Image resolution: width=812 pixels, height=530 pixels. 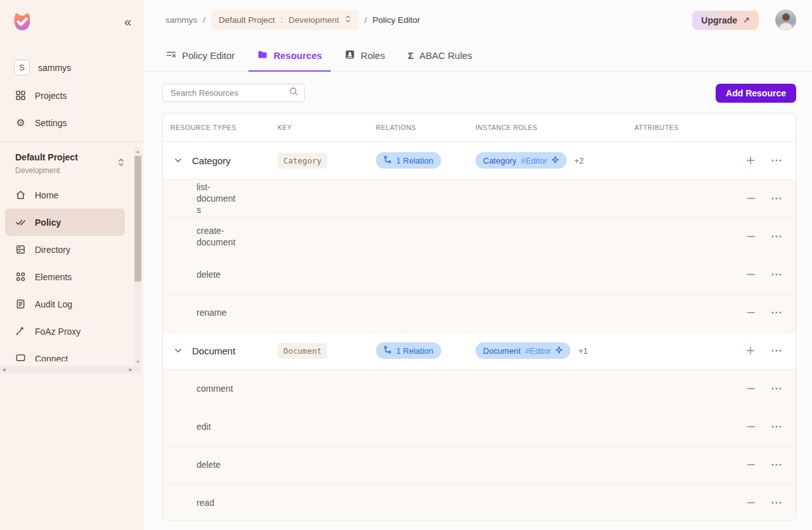 I want to click on relations-label: 1 Relation, so click(x=415, y=351).